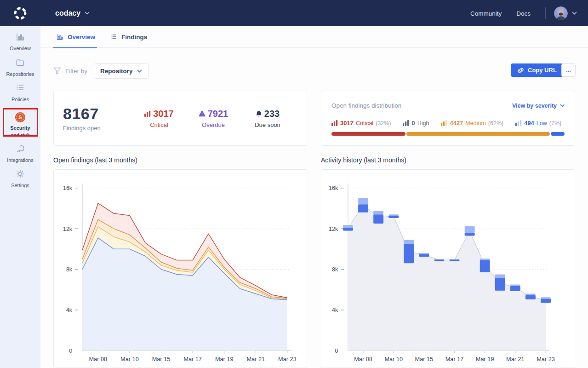  I want to click on brand-name: codacy, so click(68, 13).